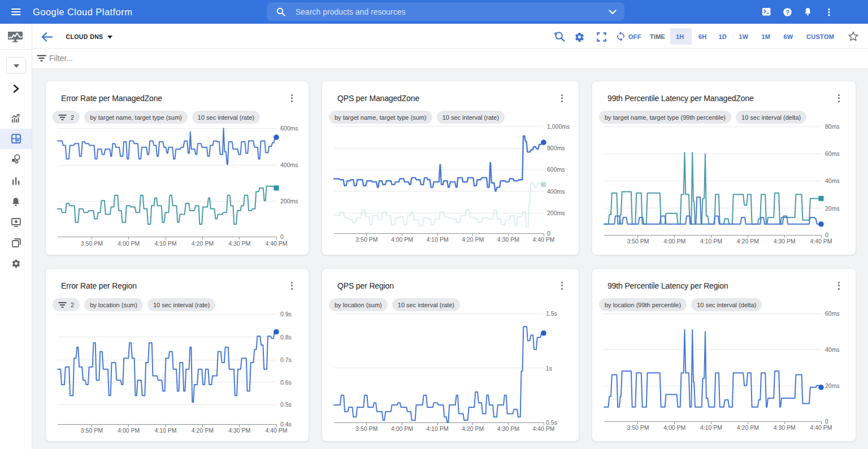  What do you see at coordinates (552, 313) in the screenshot?
I see `svg-text: 1.5s` at bounding box center [552, 313].